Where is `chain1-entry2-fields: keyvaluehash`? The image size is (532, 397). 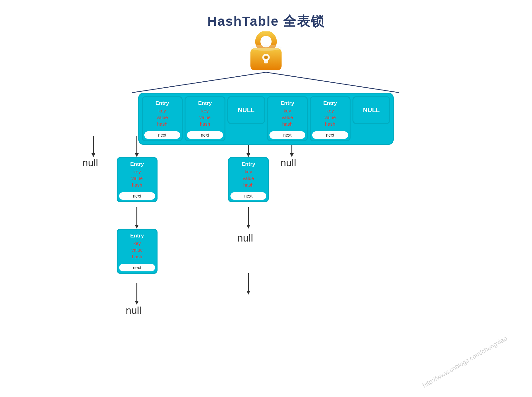 chain1-entry2-fields: keyvaluehash is located at coordinates (137, 250).